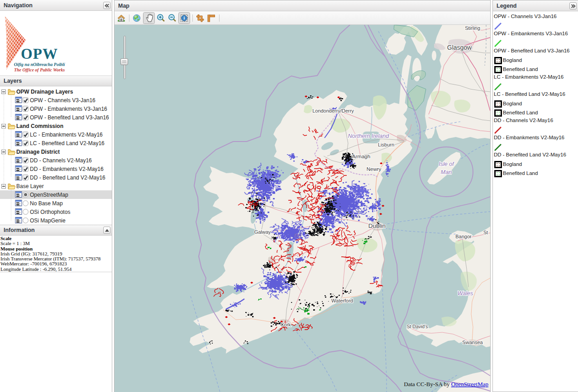 Image resolution: width=578 pixels, height=392 pixels. Describe the element at coordinates (333, 111) in the screenshot. I see `svg-text: Londonderry/Derry` at that location.